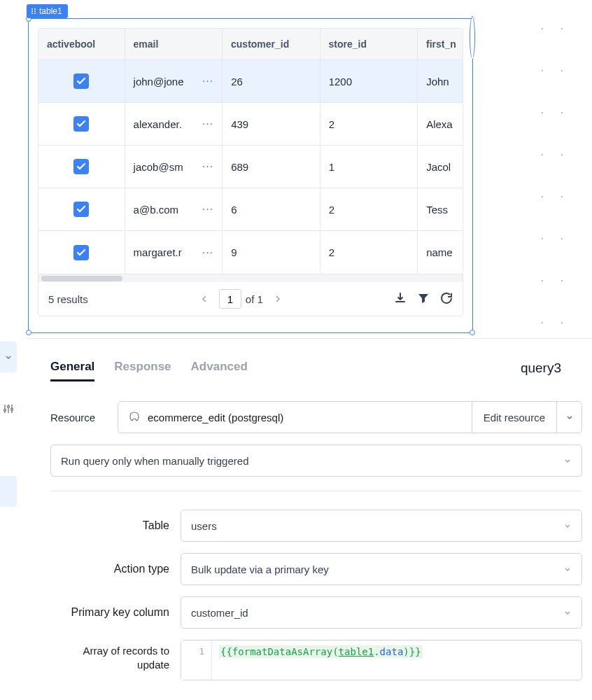  What do you see at coordinates (440, 81) in the screenshot?
I see `cell-first-name: John` at bounding box center [440, 81].